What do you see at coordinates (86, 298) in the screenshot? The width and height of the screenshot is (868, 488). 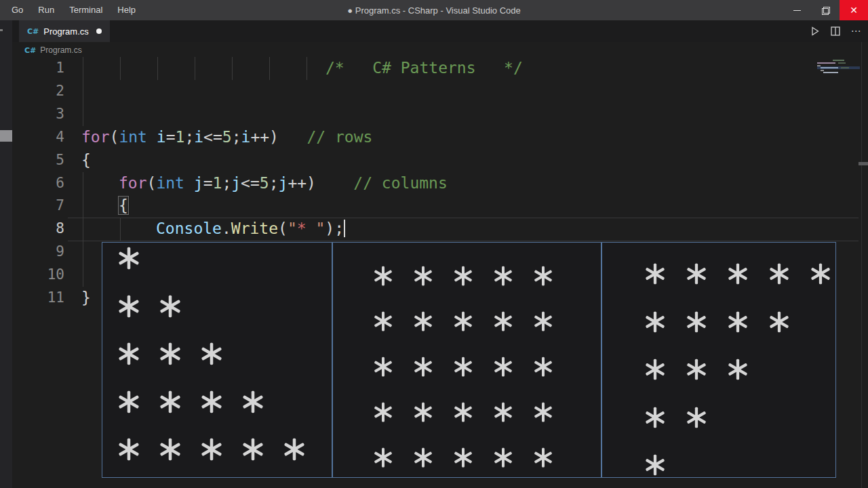 I see `code-line-11: }` at bounding box center [86, 298].